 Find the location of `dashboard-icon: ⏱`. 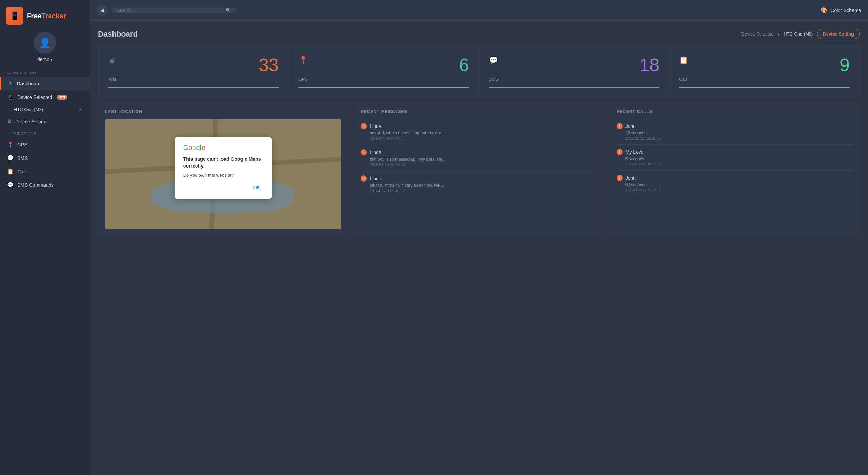

dashboard-icon: ⏱ is located at coordinates (11, 84).